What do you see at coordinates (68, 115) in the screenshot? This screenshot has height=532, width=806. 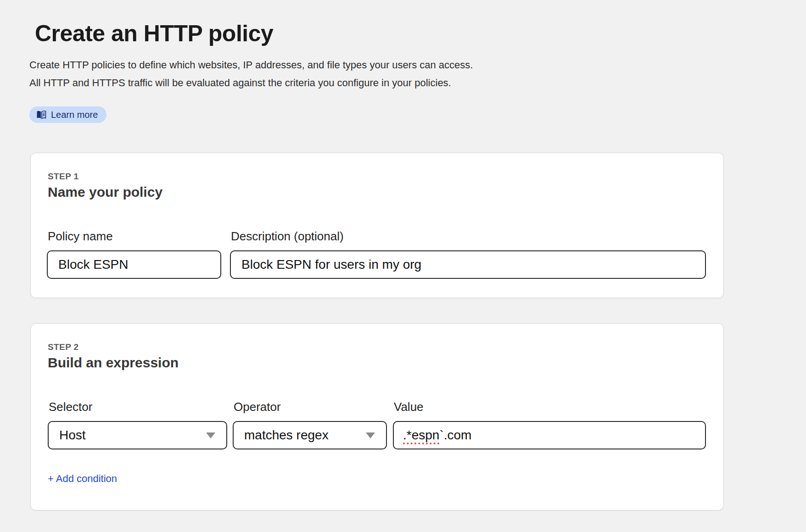 I see `learn-more-button: Learn more` at bounding box center [68, 115].